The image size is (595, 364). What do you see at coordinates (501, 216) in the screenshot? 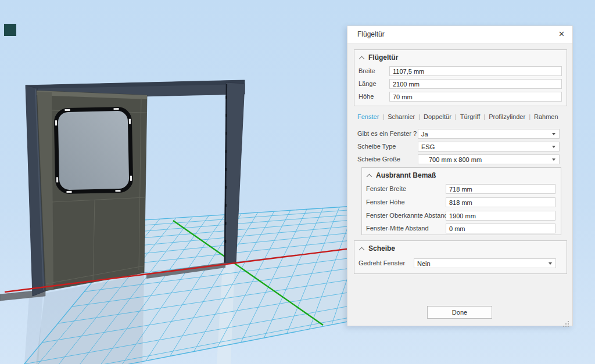
I see `fenster-oberkannte-input` at bounding box center [501, 216].